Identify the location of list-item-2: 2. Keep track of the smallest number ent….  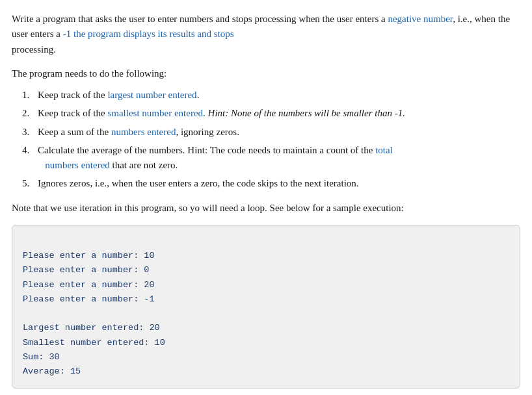
(270, 113).